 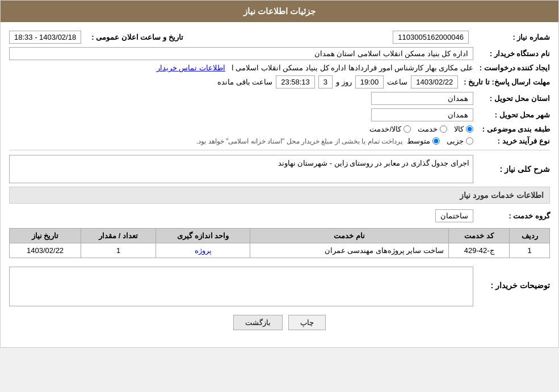 I want to click on ostanTahvil-row: استان محل تحویل : همدان, so click(x=279, y=99).